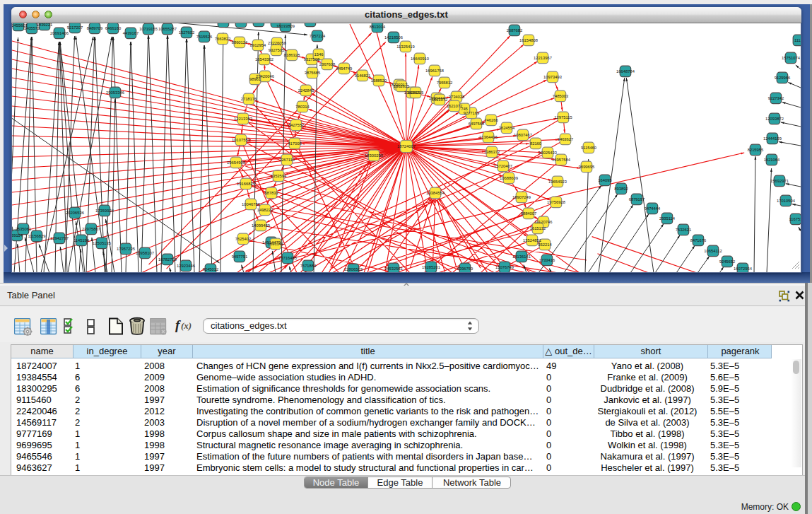 The image size is (812, 514). Describe the element at coordinates (293, 55) in the screenshot. I see `svg-text: 8186328` at that location.